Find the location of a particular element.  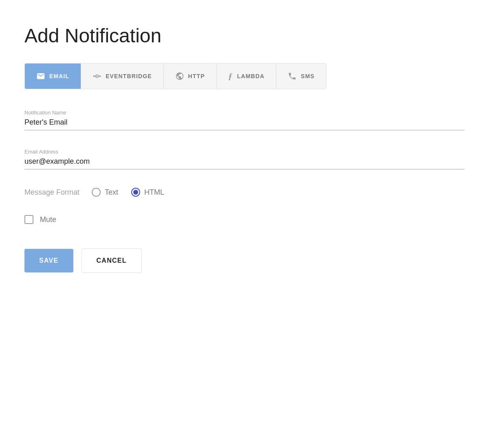

tab-email: EMAIL is located at coordinates (53, 76).